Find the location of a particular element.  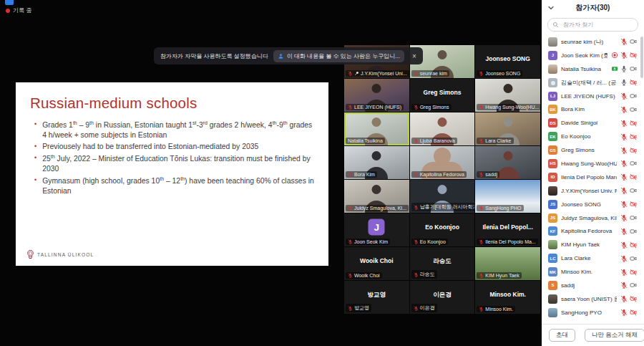

who-can-see-button: 이 대화 내용을 볼 수 있는 사람은 누구입니... is located at coordinates (339, 56).